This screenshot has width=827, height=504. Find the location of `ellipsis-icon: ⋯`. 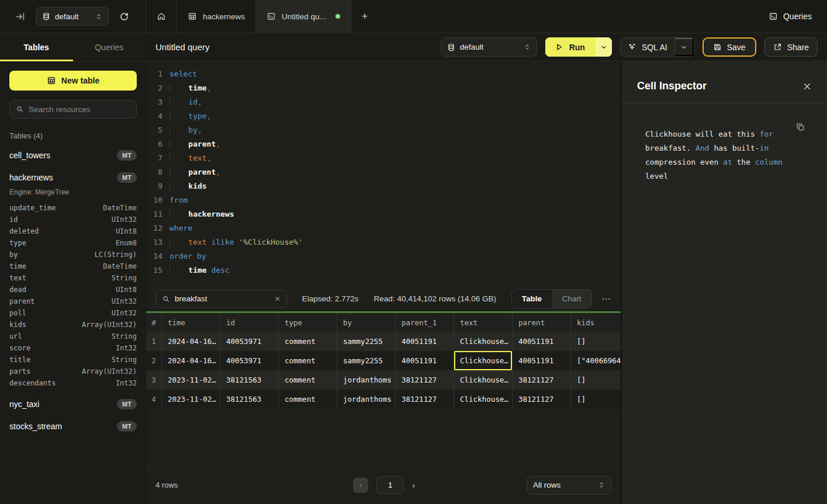

ellipsis-icon: ⋯ is located at coordinates (607, 299).